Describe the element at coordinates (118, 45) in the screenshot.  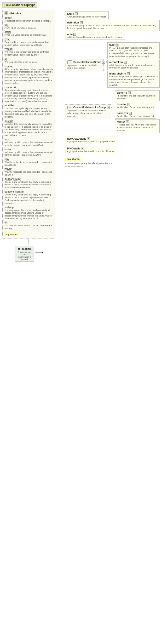
I see `prop-facet-expand: +` at that location.